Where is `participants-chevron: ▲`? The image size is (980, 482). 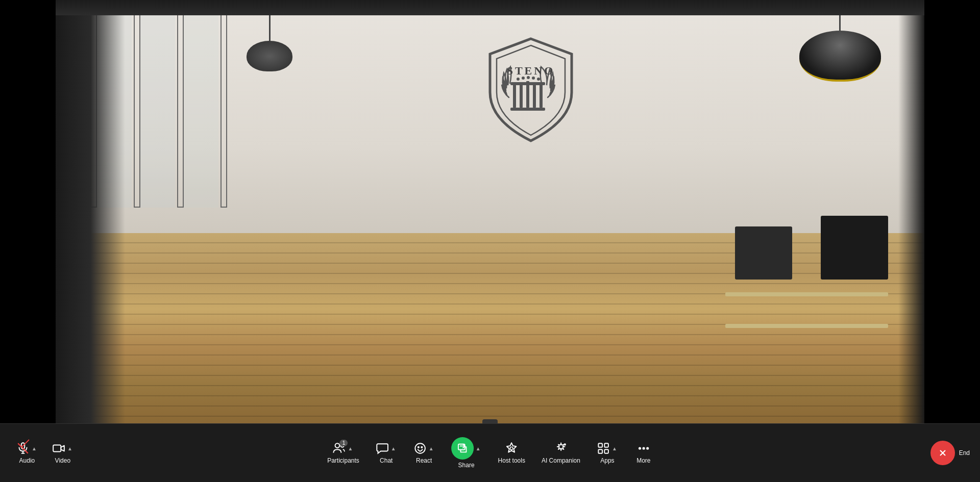
participants-chevron: ▲ is located at coordinates (351, 449).